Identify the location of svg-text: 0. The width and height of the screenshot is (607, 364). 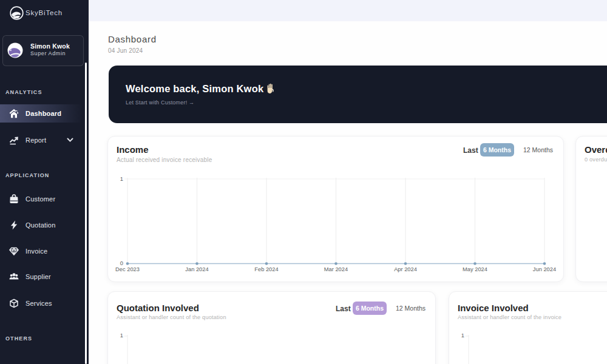
(121, 263).